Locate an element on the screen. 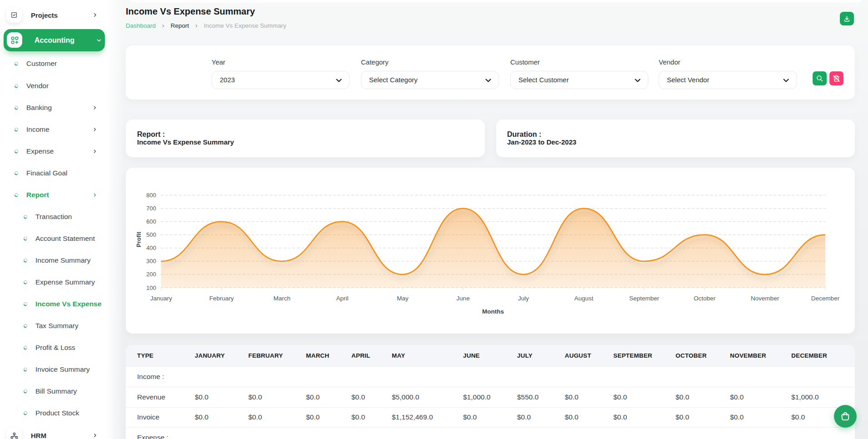 This screenshot has height=439, width=868. svg-text: 700 is located at coordinates (151, 208).